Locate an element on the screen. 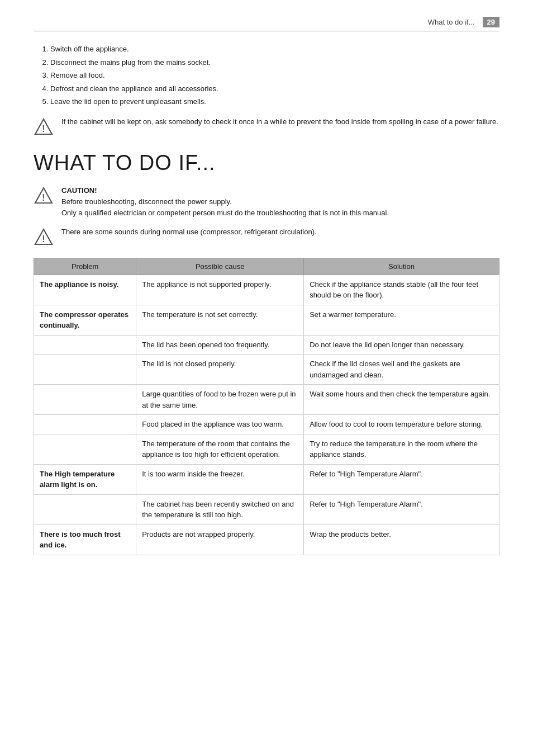 The height and width of the screenshot is (756, 533). table-cell-cause: Large quantities of food to be frozen we… is located at coordinates (220, 400).